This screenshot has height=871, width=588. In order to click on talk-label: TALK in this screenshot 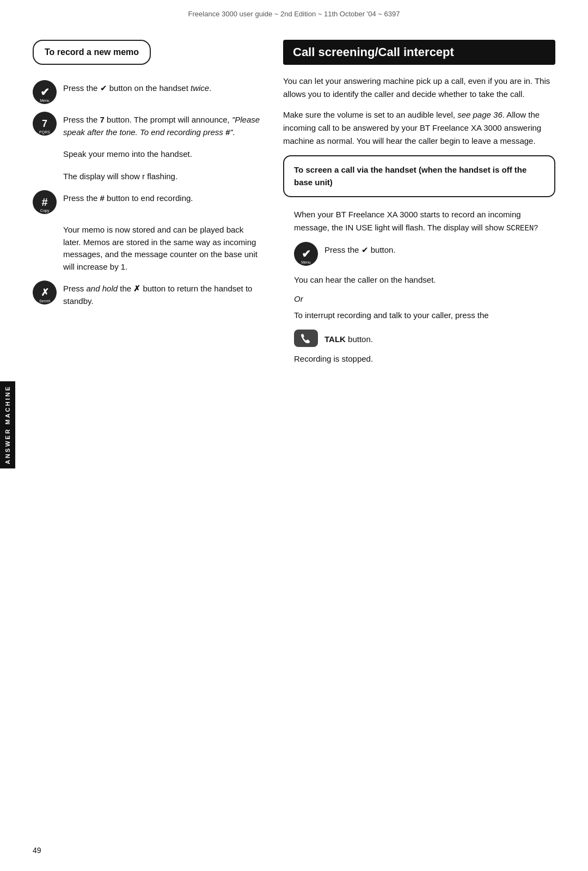, I will do `click(335, 339)`.